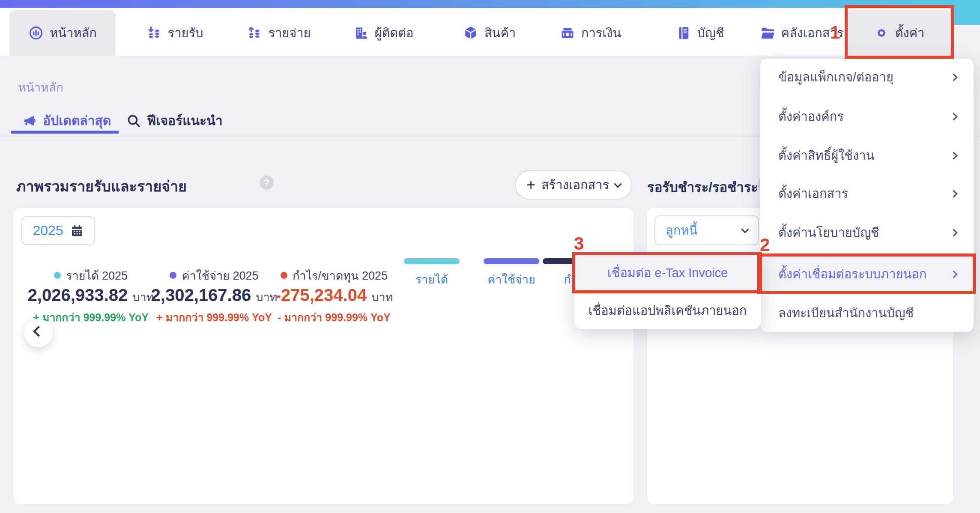 This screenshot has height=513, width=980. What do you see at coordinates (334, 275) in the screenshot?
I see `stat-label: กำไร/ขาดทุน 2025` at bounding box center [334, 275].